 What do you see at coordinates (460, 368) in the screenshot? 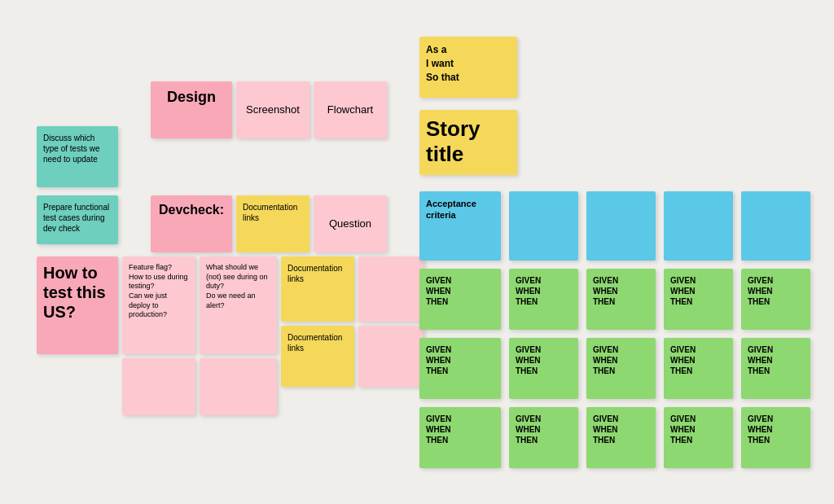
I see `green-r2c1: GIVEN WHEN THEN` at bounding box center [460, 368].